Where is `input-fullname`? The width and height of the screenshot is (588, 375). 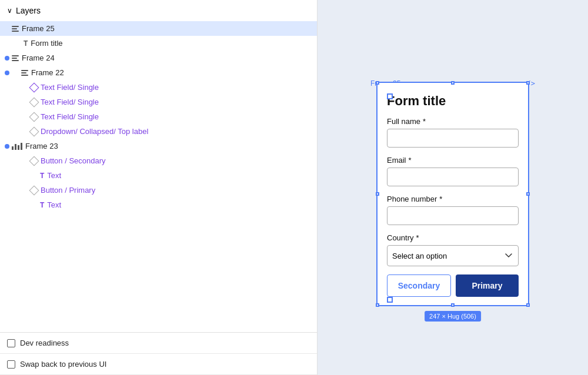
input-fullname is located at coordinates (453, 138).